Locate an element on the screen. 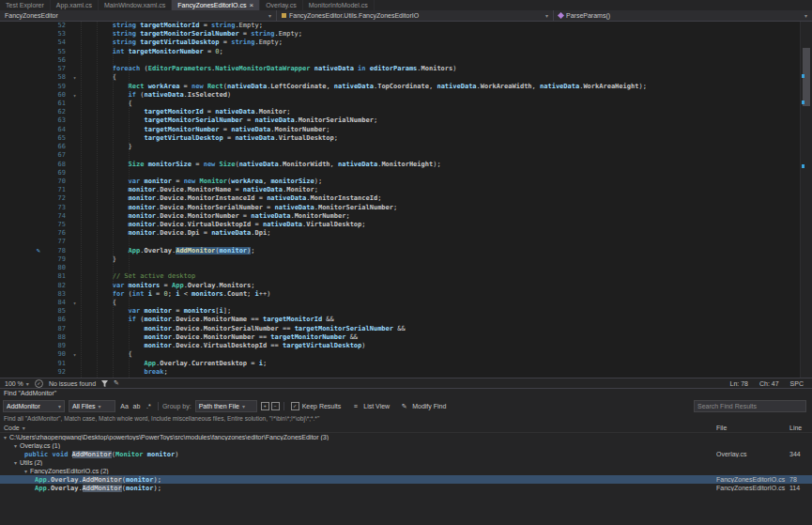 The height and width of the screenshot is (525, 812). scope-dropdown: All Files ▾ is located at coordinates (92, 406).